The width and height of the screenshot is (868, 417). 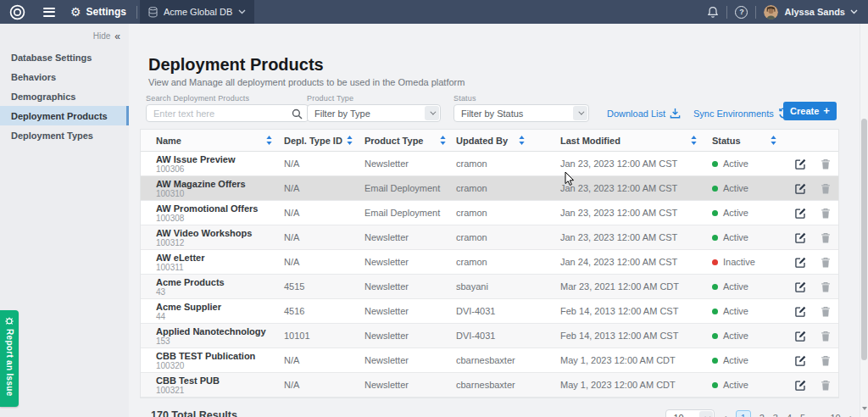 What do you see at coordinates (408, 141) in the screenshot?
I see `column-header-product-type: Product Type` at bounding box center [408, 141].